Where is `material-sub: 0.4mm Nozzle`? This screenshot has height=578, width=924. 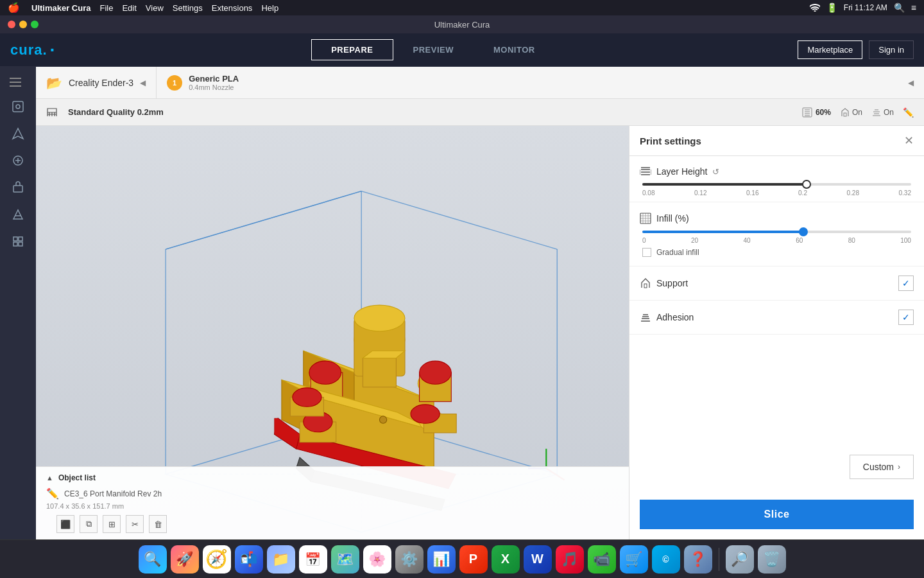
material-sub: 0.4mm Nozzle is located at coordinates (214, 87).